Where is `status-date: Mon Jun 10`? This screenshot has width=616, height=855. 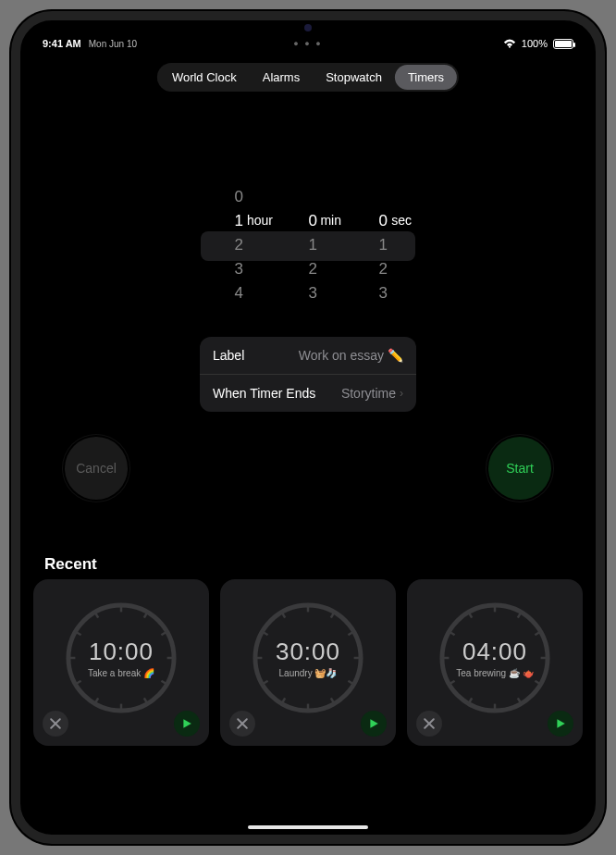
status-date: Mon Jun 10 is located at coordinates (113, 44).